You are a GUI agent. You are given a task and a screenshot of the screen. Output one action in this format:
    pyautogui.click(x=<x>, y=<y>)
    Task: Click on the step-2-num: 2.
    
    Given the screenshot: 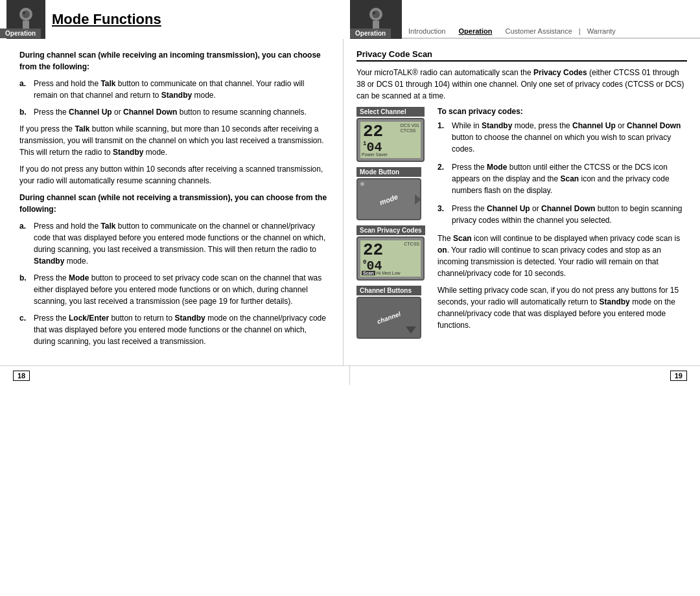 What is the action you would take?
    pyautogui.click(x=443, y=179)
    